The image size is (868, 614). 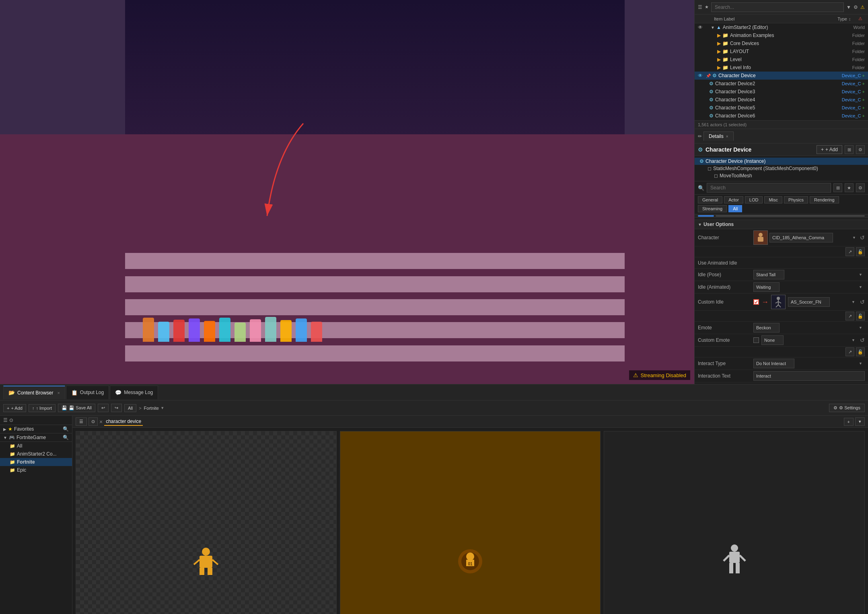 What do you see at coordinates (850, 352) in the screenshot?
I see `custom-emote-browse-button: ↗` at bounding box center [850, 352].